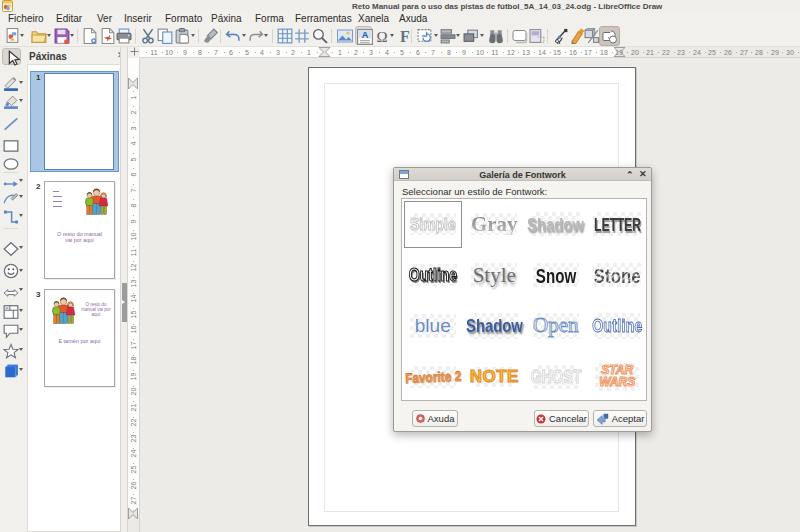 Image resolution: width=800 pixels, height=532 pixels. Describe the element at coordinates (382, 36) in the screenshot. I see `svg-text: Ω` at that location.